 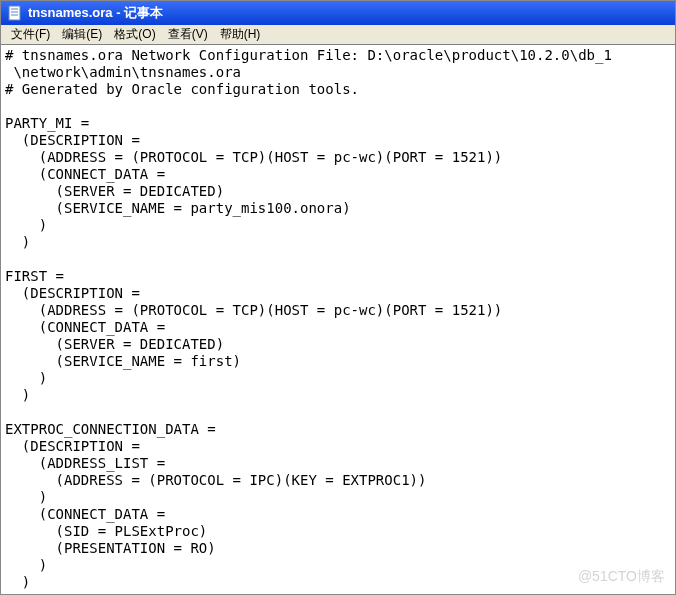 What do you see at coordinates (96, 13) in the screenshot?
I see `window-title: tnsnames.ora - 记事本` at bounding box center [96, 13].